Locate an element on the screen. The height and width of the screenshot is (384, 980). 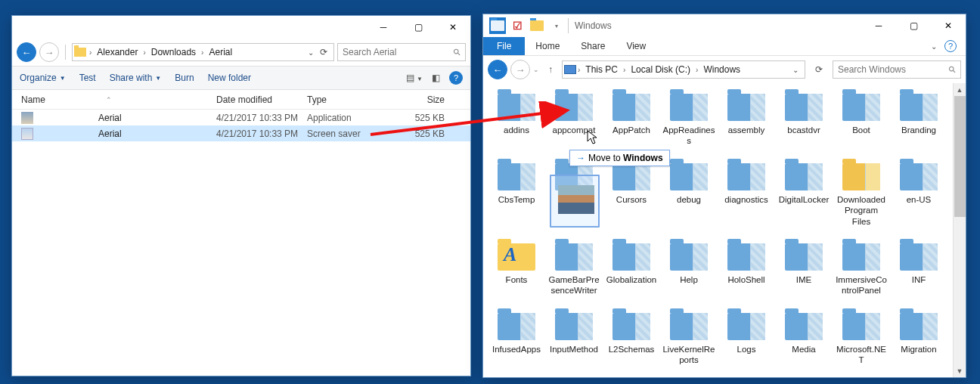
share-menu: Share with ▼ is located at coordinates (136, 78).